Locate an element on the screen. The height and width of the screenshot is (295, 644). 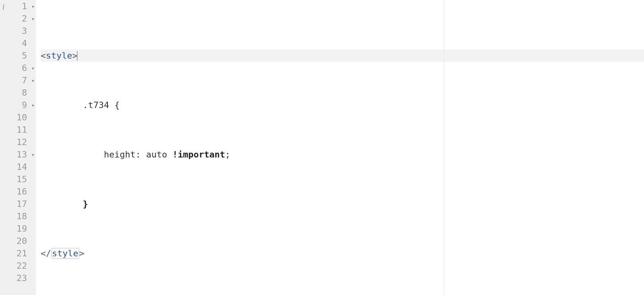
gutter-line-number: 20 is located at coordinates (18, 241).